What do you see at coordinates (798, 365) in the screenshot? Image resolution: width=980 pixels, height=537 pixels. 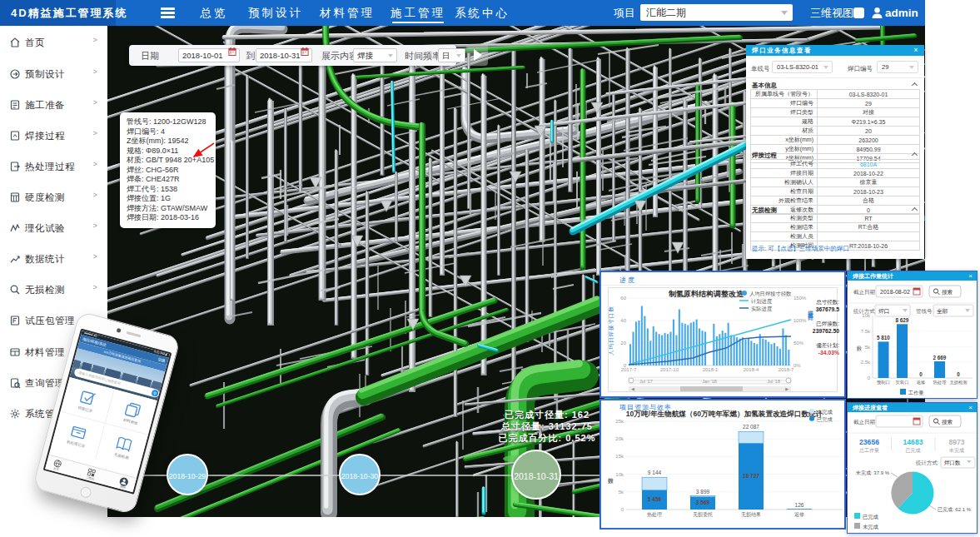 I see `svg-text: 0%` at bounding box center [798, 365].